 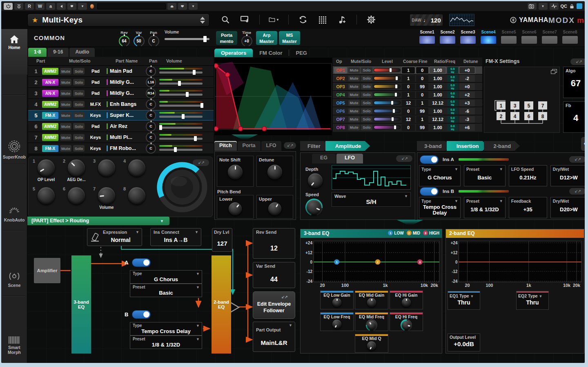 I want to click on eq-knob-eq-mid-q: EQ Mid Q, so click(x=372, y=343).